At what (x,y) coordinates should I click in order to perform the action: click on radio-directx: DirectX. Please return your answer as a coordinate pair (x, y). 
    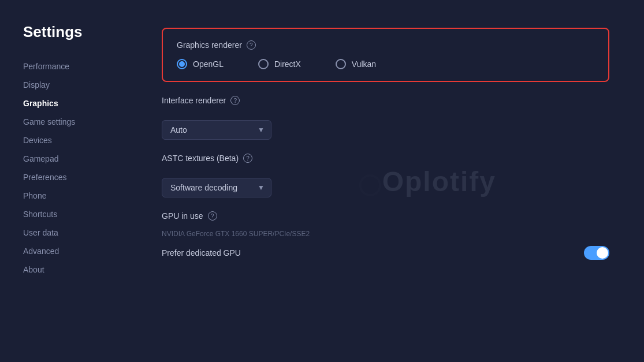
    Looking at the image, I should click on (280, 64).